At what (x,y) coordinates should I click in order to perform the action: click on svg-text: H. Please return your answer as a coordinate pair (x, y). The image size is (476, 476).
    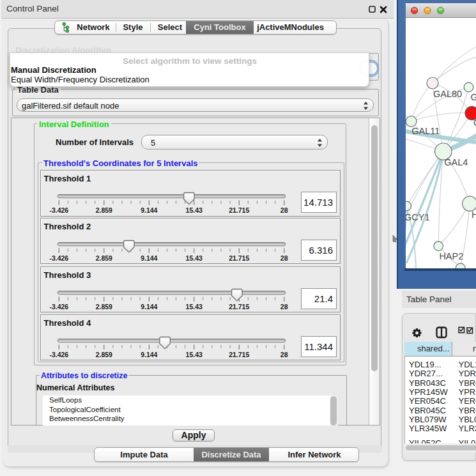
    Looking at the image, I should click on (474, 215).